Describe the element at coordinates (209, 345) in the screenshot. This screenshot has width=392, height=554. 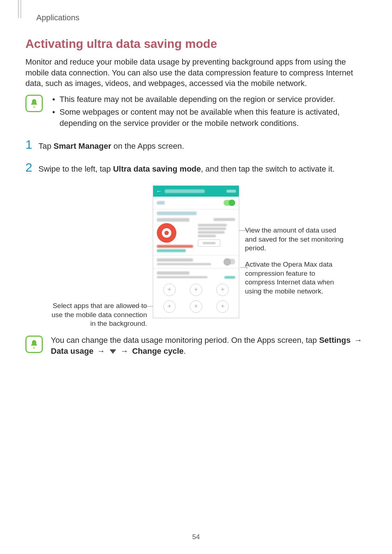
I see `note-text: You can change the data usage monitoring…` at that location.